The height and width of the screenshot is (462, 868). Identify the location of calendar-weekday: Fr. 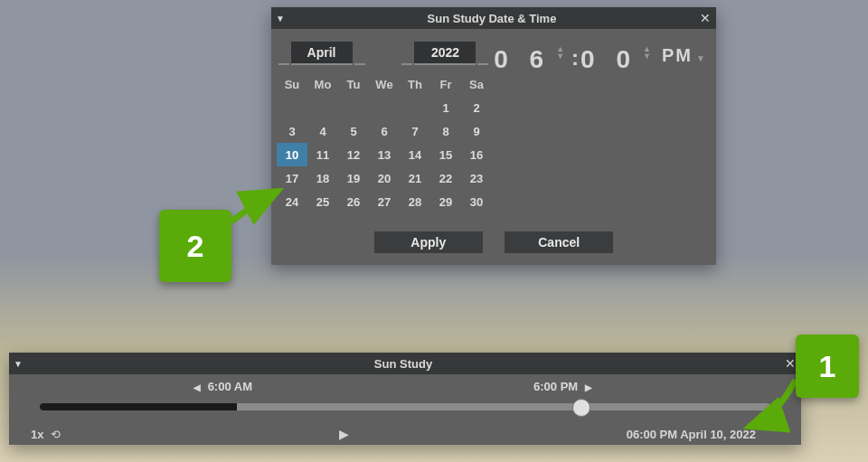
(446, 84).